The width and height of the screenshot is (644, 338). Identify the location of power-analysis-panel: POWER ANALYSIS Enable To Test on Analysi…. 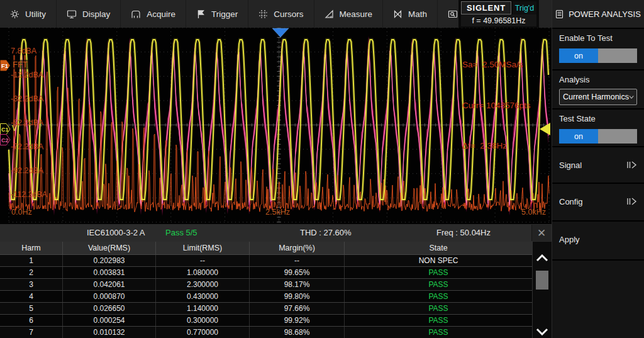
(597, 169).